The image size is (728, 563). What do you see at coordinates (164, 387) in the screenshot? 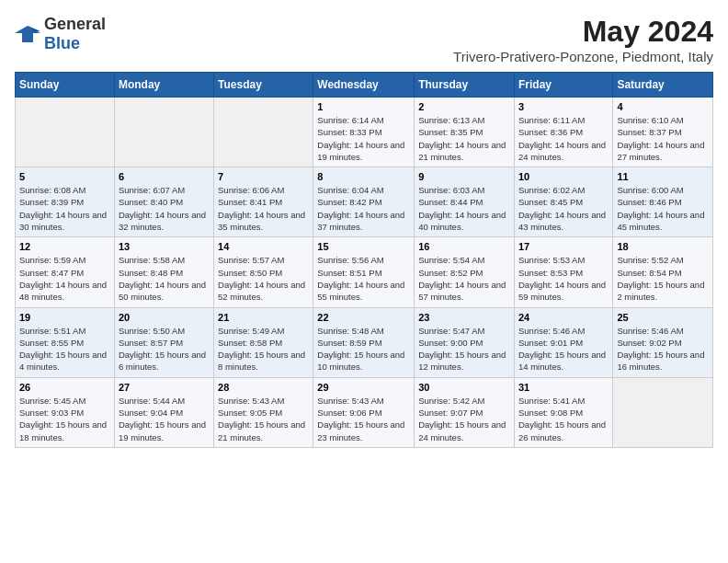
I see `day-number: 27` at bounding box center [164, 387].